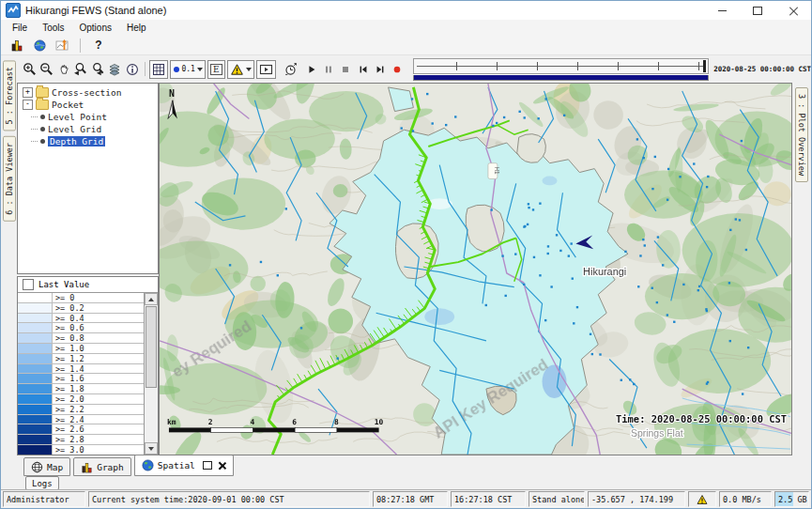 This screenshot has height=509, width=812. I want to click on status-system-time: Current system time:2020-09-01 00:00 CST, so click(229, 500).